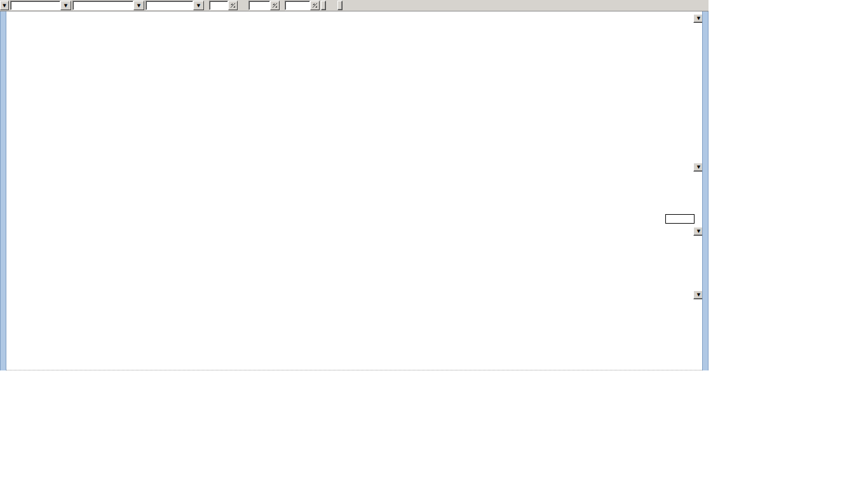 Image resolution: width=868 pixels, height=488 pixels. What do you see at coordinates (680, 219) in the screenshot?
I see `volume-multiplier-badge` at bounding box center [680, 219].